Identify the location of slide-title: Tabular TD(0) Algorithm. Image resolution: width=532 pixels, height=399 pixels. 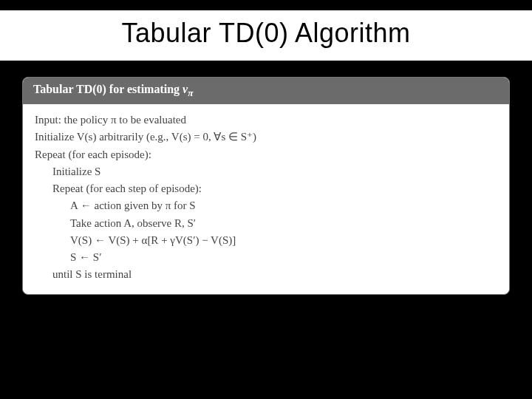
(266, 35).